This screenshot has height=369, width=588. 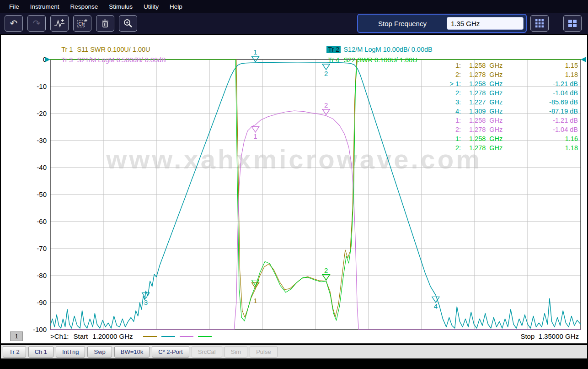 What do you see at coordinates (380, 60) in the screenshot?
I see `trace4-desc: S22 SWR 0.100U/ 1.00U` at bounding box center [380, 60].